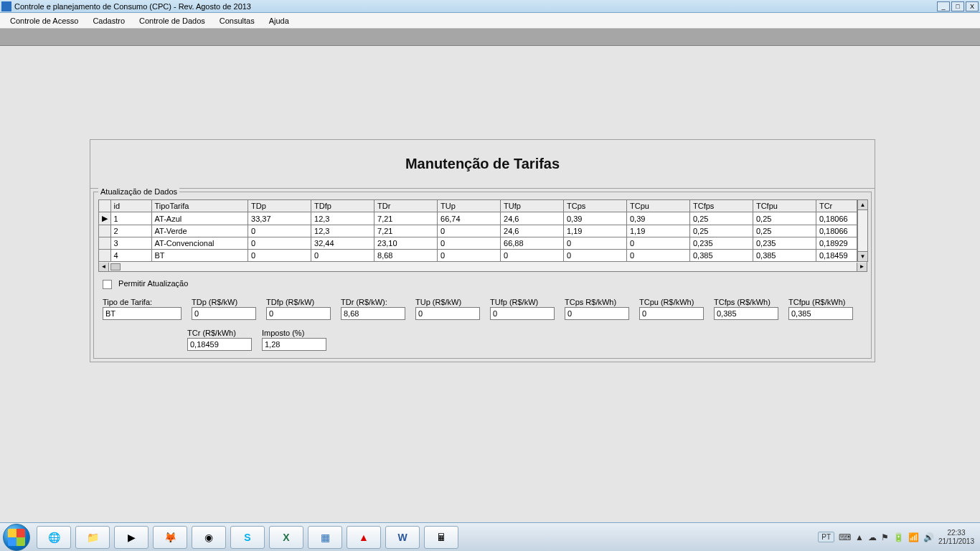 The width and height of the screenshot is (980, 551). What do you see at coordinates (343, 207) in the screenshot?
I see `col-tdfp: TDfp` at bounding box center [343, 207].